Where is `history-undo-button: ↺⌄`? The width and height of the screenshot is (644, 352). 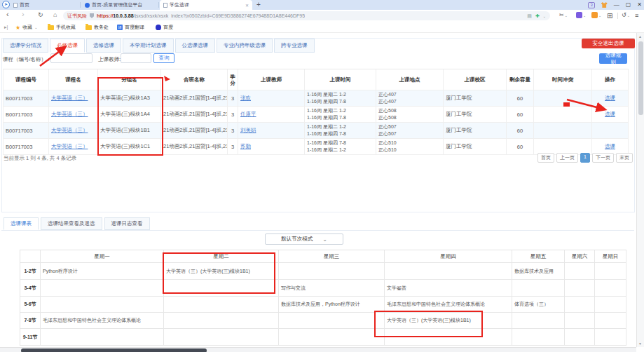 history-undo-button: ↺⌄ is located at coordinates (626, 15).